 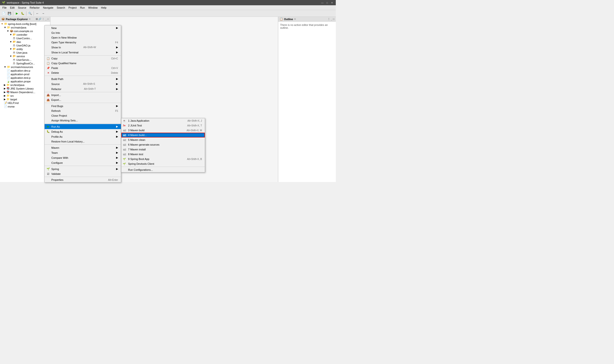 I want to click on ctx-close-project: Close Project, so click(x=83, y=116).